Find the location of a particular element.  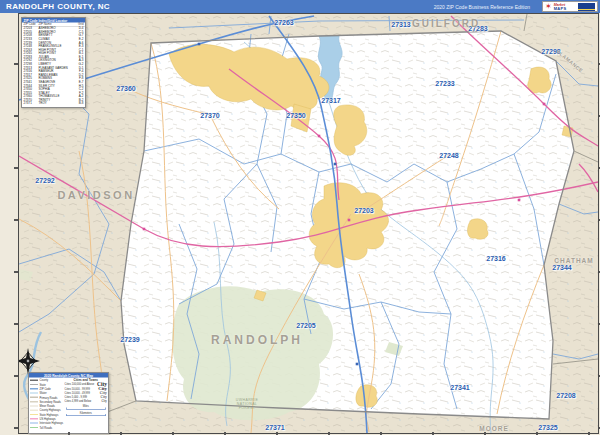

county-label-davidson: DAVIDSON is located at coordinates (96, 195).